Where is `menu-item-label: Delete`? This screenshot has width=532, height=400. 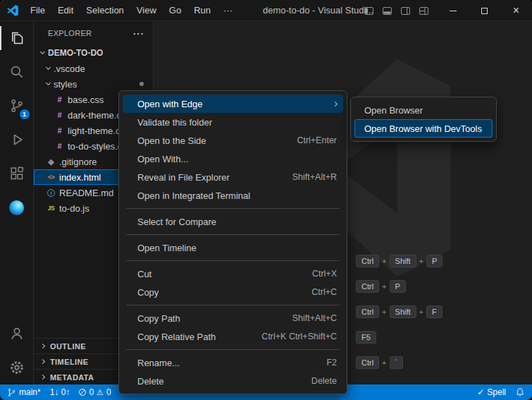 menu-item-label: Delete is located at coordinates (217, 381).